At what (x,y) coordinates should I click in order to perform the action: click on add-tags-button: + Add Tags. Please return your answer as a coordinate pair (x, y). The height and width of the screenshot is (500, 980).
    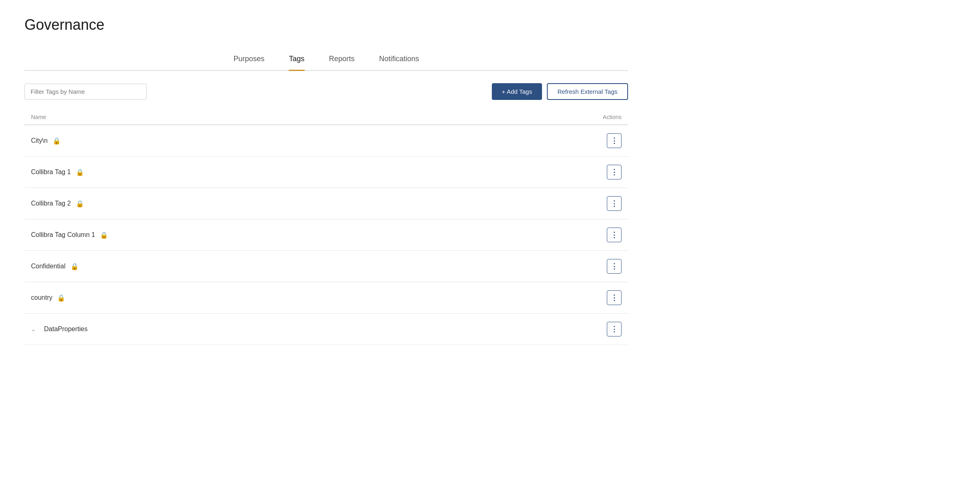
    Looking at the image, I should click on (517, 91).